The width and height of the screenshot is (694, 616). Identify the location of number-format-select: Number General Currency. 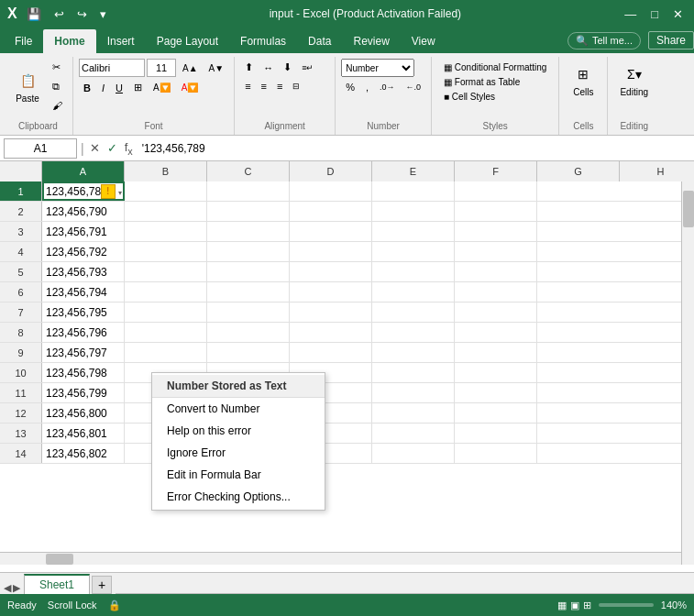
(378, 68).